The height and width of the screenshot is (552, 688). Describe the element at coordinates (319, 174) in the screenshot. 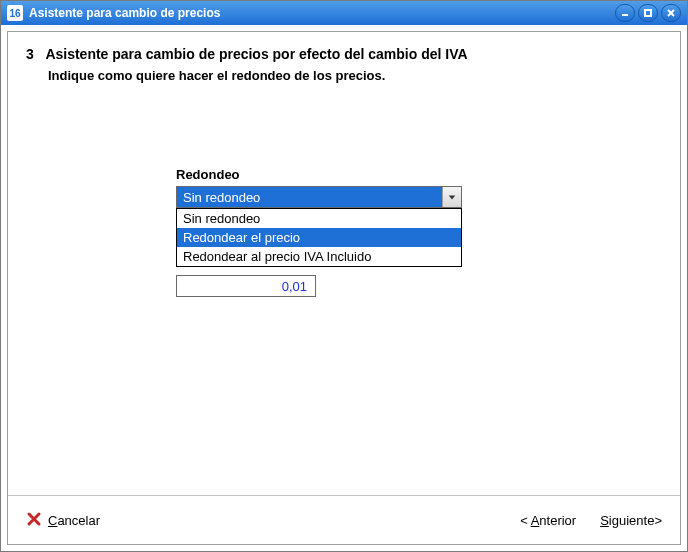

I see `rounding-label: Redondeo` at that location.